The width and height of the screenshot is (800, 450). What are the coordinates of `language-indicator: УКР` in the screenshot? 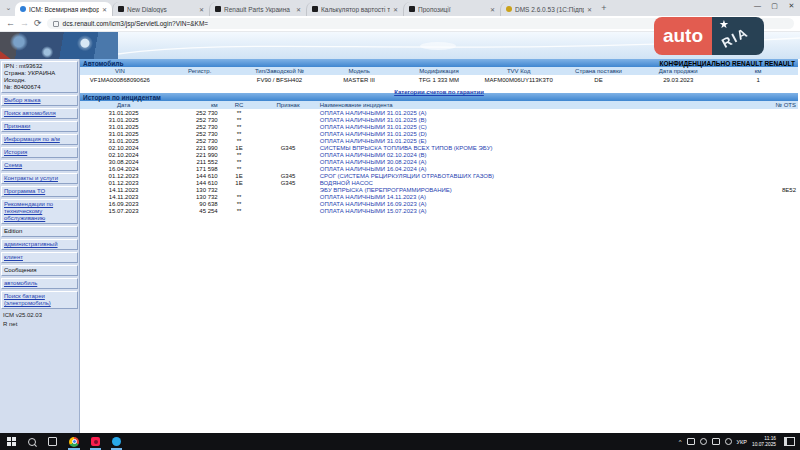 It's located at (742, 442).